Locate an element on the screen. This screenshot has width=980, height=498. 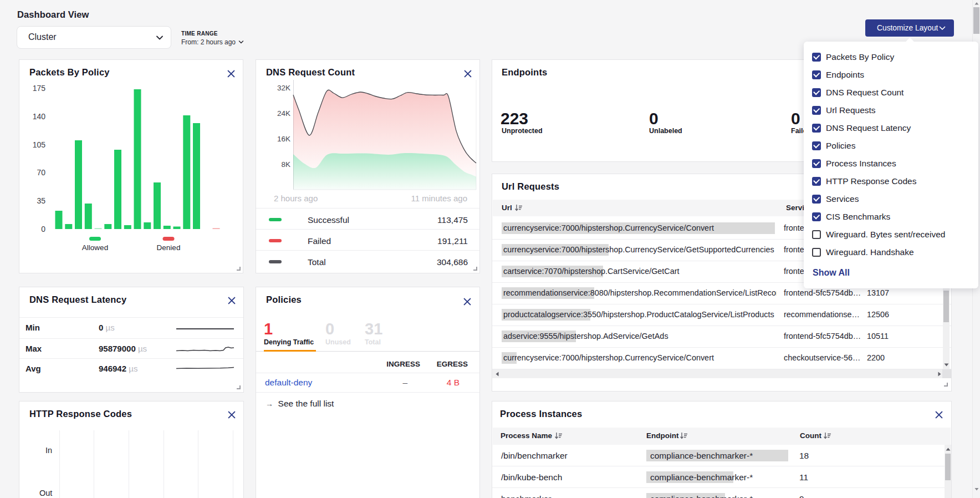
svg-text: 175 is located at coordinates (39, 88).